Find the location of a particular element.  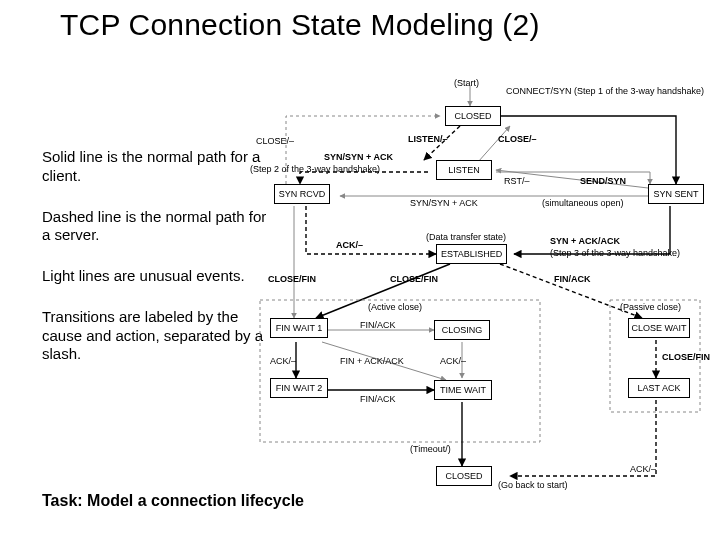

label-fin-ack-b: FIN/ACK is located at coordinates (378, 399).